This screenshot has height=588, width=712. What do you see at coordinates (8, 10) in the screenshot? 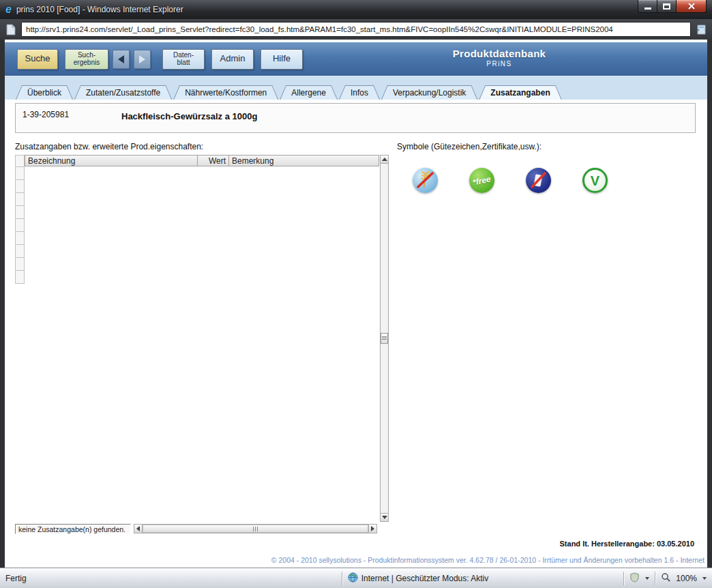
I see `internet-explorer-icon: e` at bounding box center [8, 10].